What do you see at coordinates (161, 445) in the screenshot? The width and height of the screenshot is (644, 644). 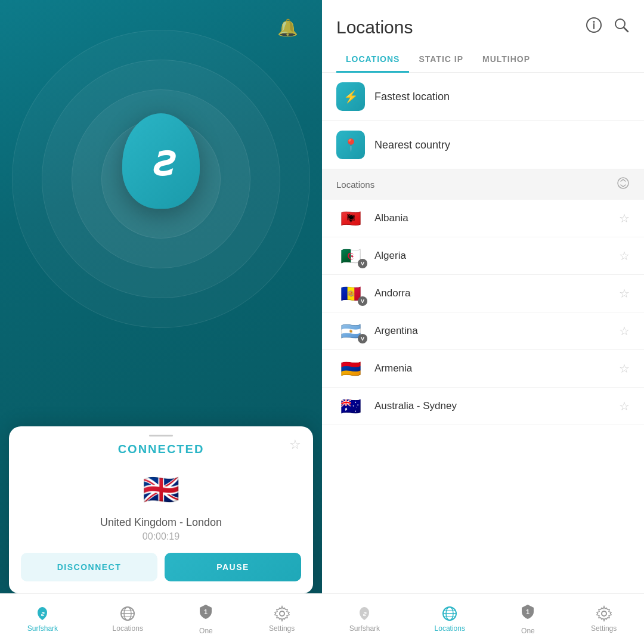 I see `connected-header: CONNECTED ☆` at bounding box center [161, 445].